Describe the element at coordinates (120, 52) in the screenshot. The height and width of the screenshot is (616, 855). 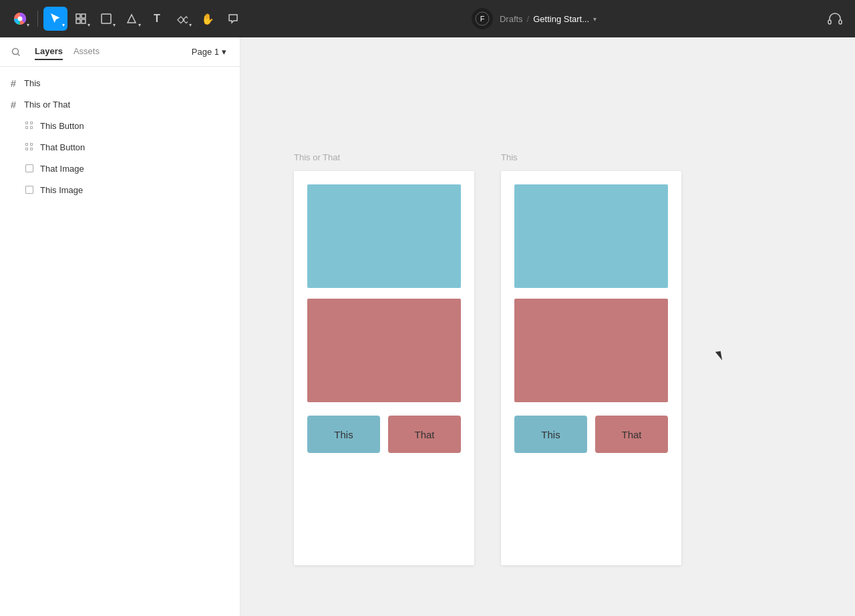
I see `sidebar-header: Layers Assets Page 1 ▾` at that location.